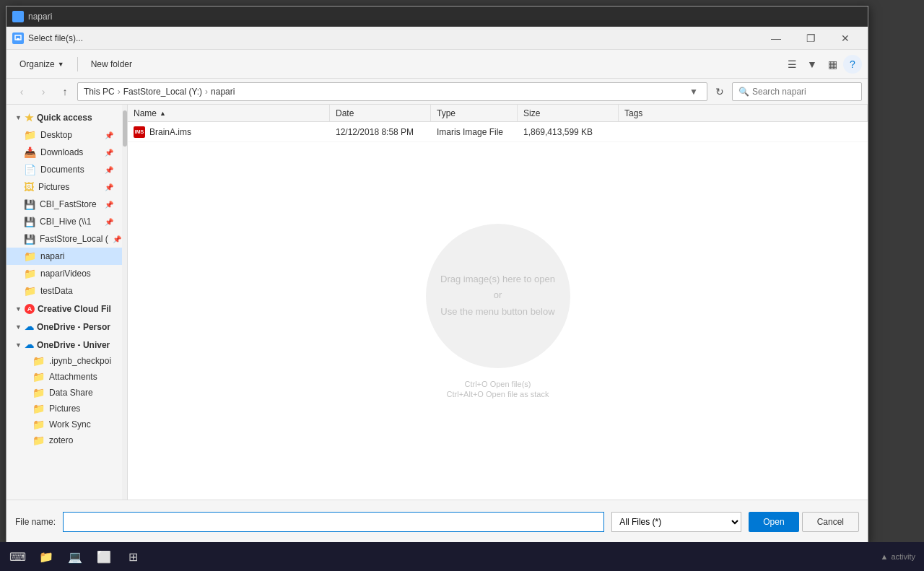 This screenshot has width=924, height=571. Describe the element at coordinates (776, 38) in the screenshot. I see `minimize-button: —` at that location.